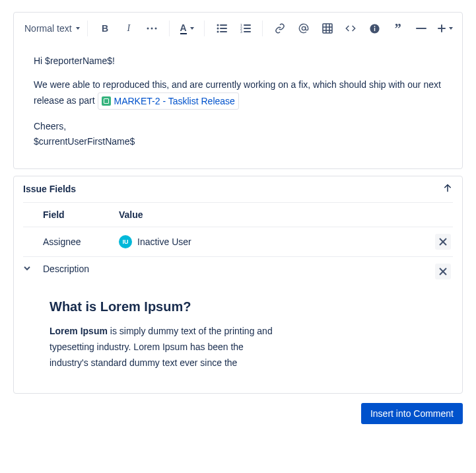 Image resolution: width=476 pixels, height=473 pixels. Describe the element at coordinates (129, 28) in the screenshot. I see `italic-button: I` at that location.